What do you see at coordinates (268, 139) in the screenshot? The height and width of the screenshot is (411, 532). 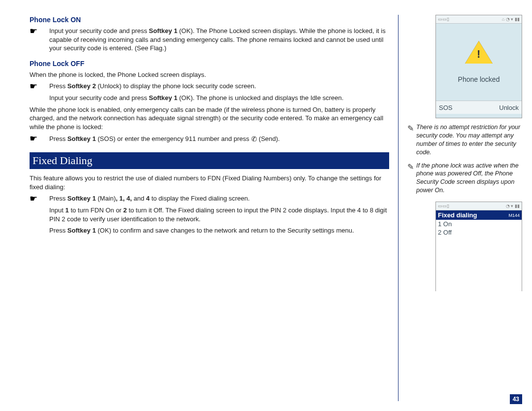 I see `text: (Send).` at bounding box center [268, 139].